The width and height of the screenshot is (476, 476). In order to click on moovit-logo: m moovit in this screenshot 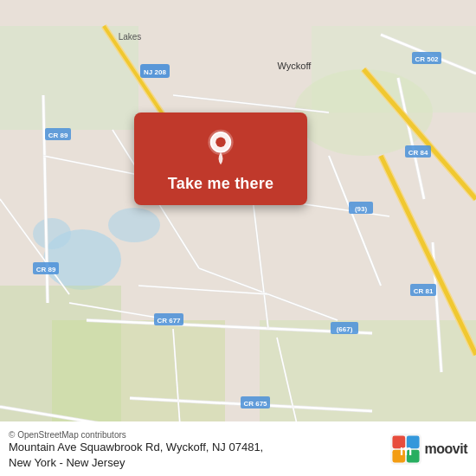, I will do `click(429, 449)`.